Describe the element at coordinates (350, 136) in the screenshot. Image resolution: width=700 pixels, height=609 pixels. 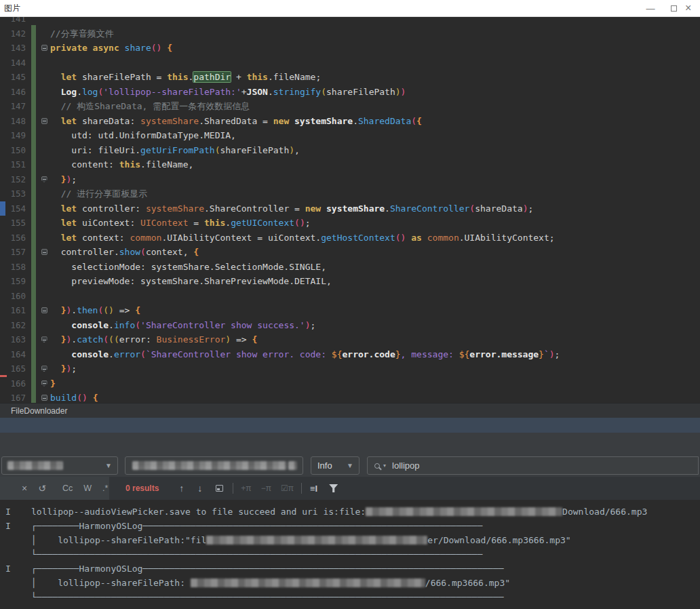
I see `code-line: 149 utd: utd.UniformDataType.MEDIA,` at that location.